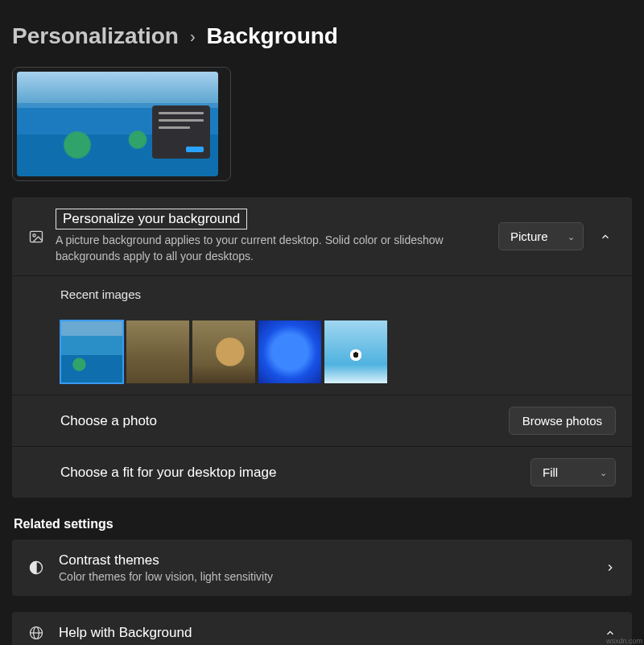  I want to click on chevron-right-icon, so click(610, 568).